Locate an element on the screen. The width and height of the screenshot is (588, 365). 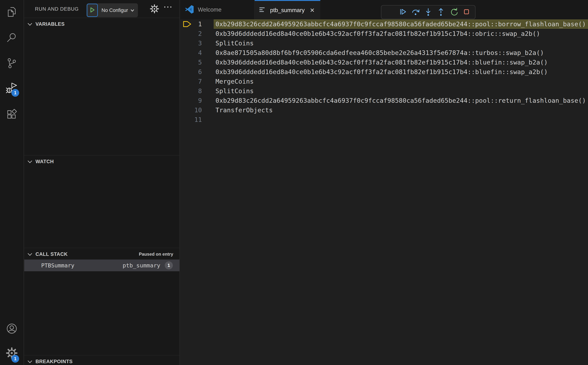
extensions-icon is located at coordinates (12, 115).